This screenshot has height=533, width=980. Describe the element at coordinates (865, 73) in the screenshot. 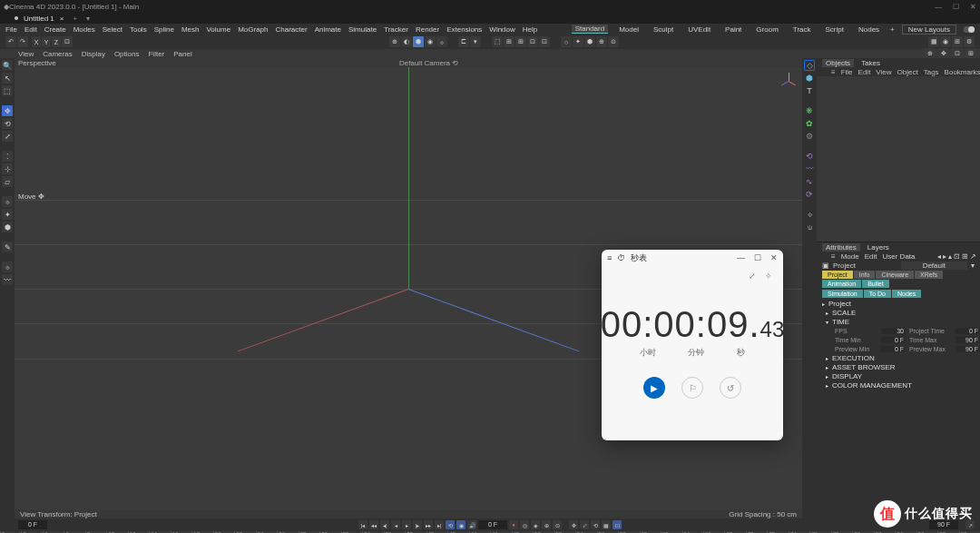

I see `obj-menu-edit: Edit` at that location.